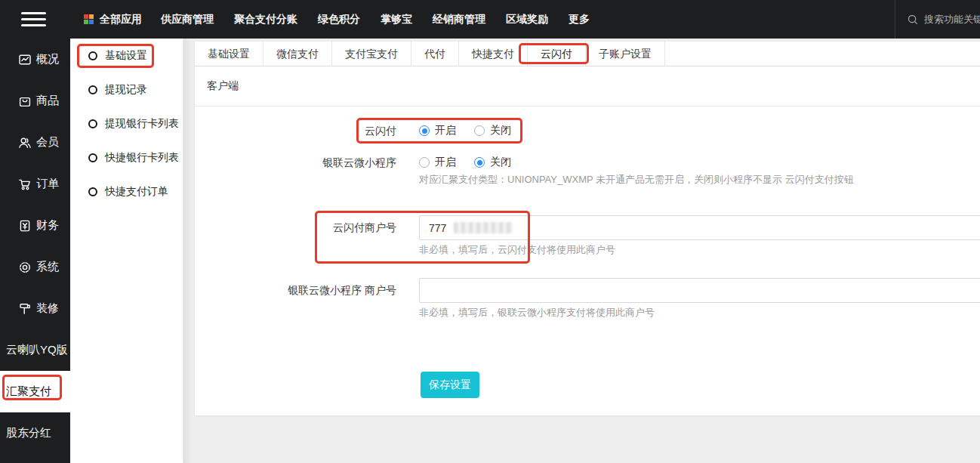 The image size is (980, 463). I want to click on sidebar-item-goods: 商品, so click(35, 101).